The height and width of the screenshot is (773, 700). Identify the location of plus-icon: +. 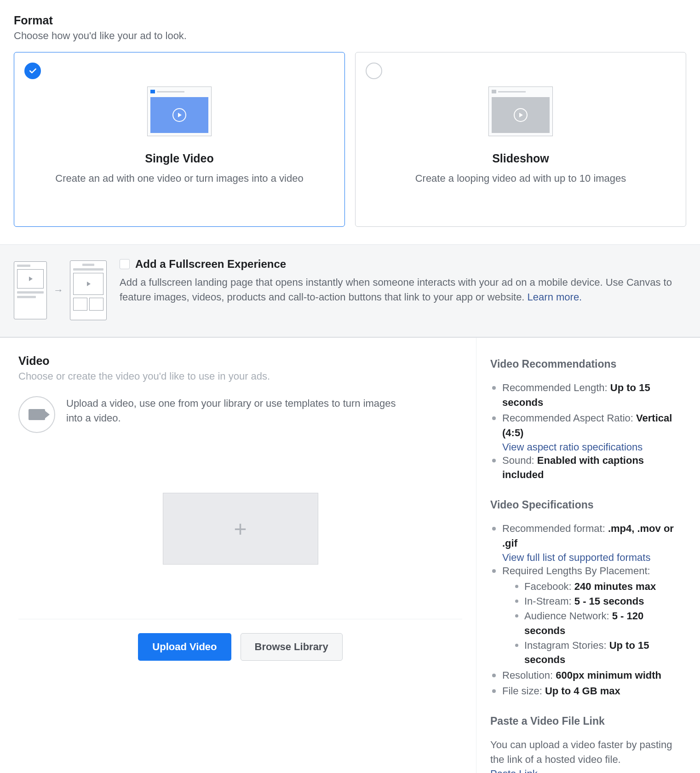
(240, 529).